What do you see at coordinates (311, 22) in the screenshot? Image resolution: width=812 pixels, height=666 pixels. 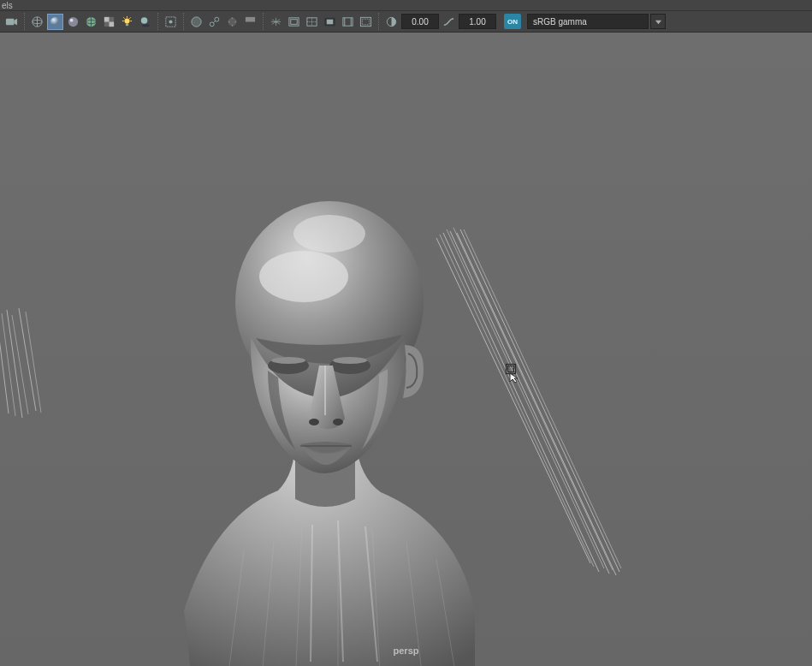 I see `resolution-gate-button` at bounding box center [311, 22].